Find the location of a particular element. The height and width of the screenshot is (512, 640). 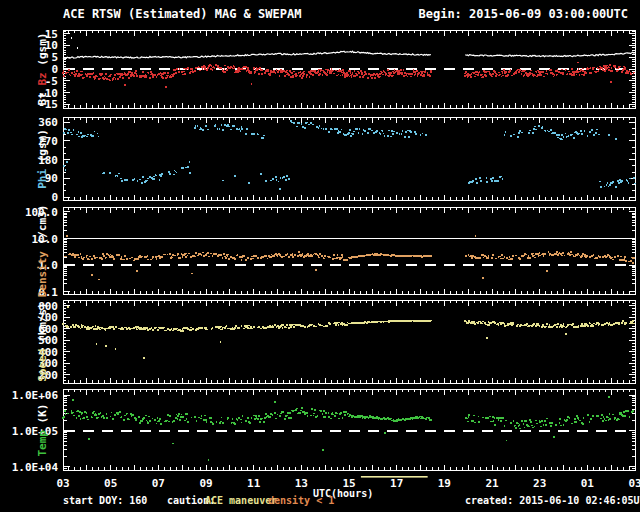

x-tick-label: 13 is located at coordinates (302, 484).